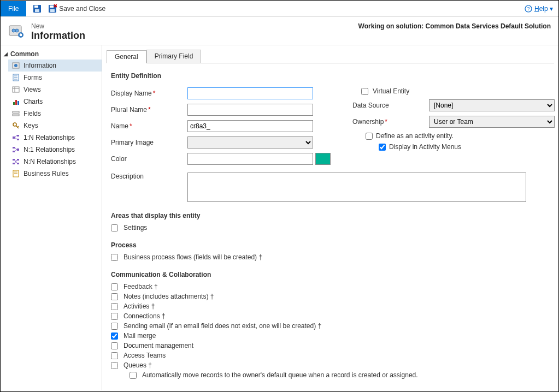  Describe the element at coordinates (16, 174) in the screenshot. I see `business-rules-icon` at that location.